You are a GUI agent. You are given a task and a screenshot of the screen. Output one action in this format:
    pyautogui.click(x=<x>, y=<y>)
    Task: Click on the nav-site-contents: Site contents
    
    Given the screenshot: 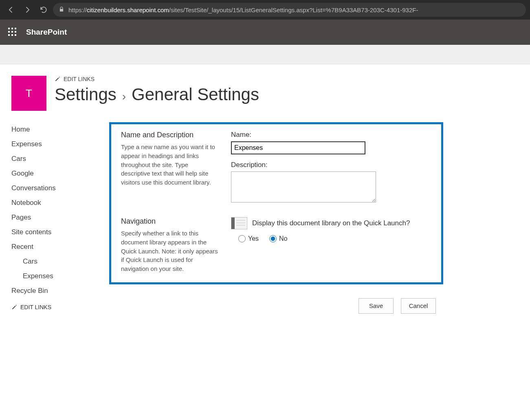 What is the action you would take?
    pyautogui.click(x=58, y=232)
    